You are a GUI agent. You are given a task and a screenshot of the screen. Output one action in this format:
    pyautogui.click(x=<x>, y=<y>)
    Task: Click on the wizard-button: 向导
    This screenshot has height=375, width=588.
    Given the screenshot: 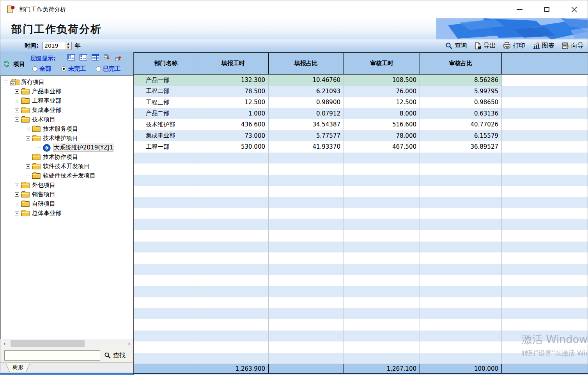 What is the action you would take?
    pyautogui.click(x=572, y=46)
    